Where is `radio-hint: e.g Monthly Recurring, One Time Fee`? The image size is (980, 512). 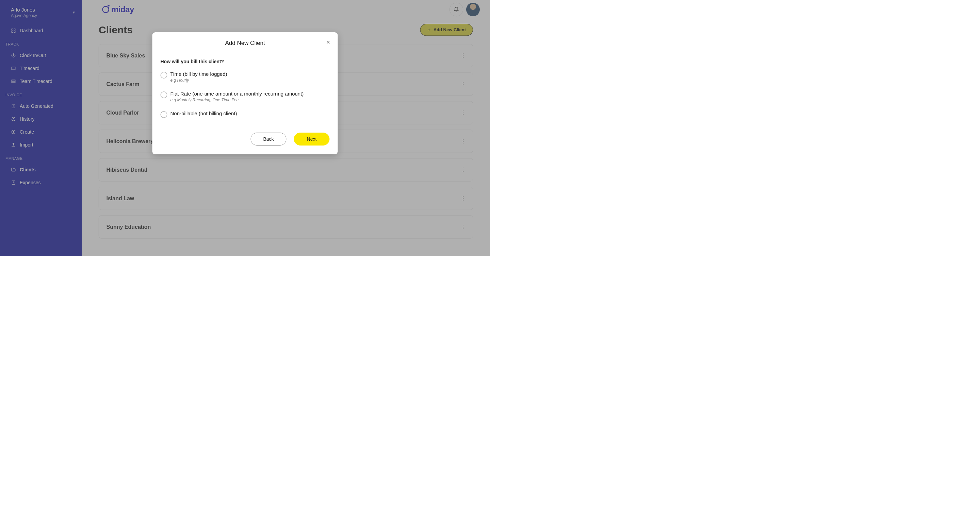 radio-hint: e.g Monthly Recurring, One Time Fee is located at coordinates (237, 100).